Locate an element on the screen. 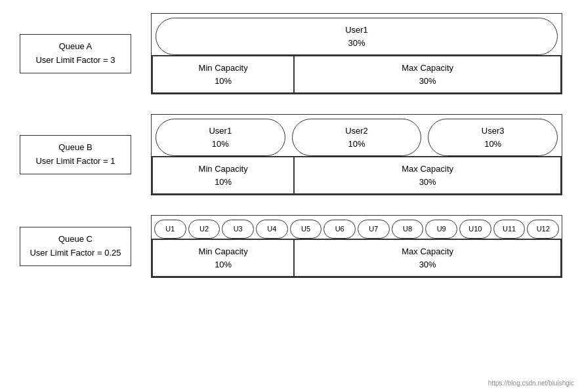  queue-b-max-capacity: Max Capacity 30% is located at coordinates (428, 176).